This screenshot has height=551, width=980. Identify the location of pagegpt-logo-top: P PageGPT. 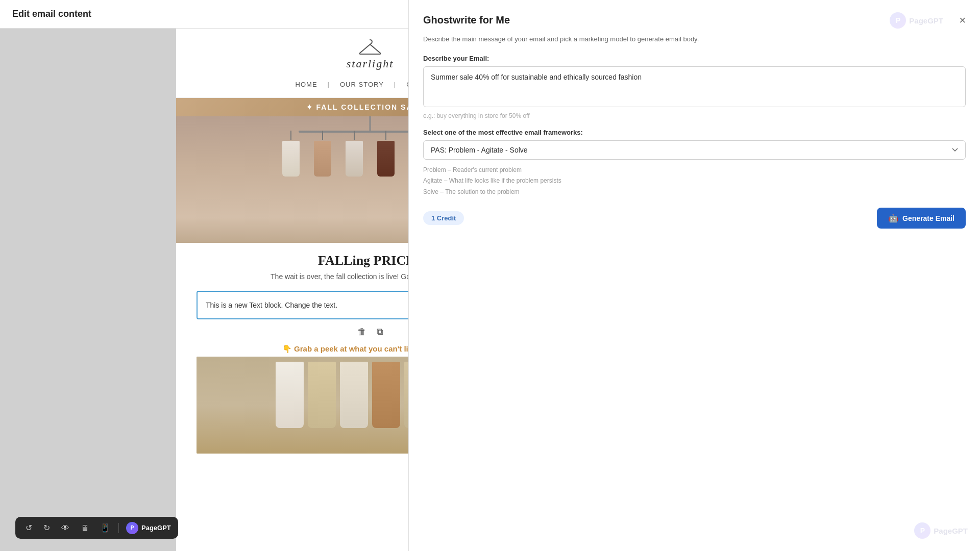
(917, 20).